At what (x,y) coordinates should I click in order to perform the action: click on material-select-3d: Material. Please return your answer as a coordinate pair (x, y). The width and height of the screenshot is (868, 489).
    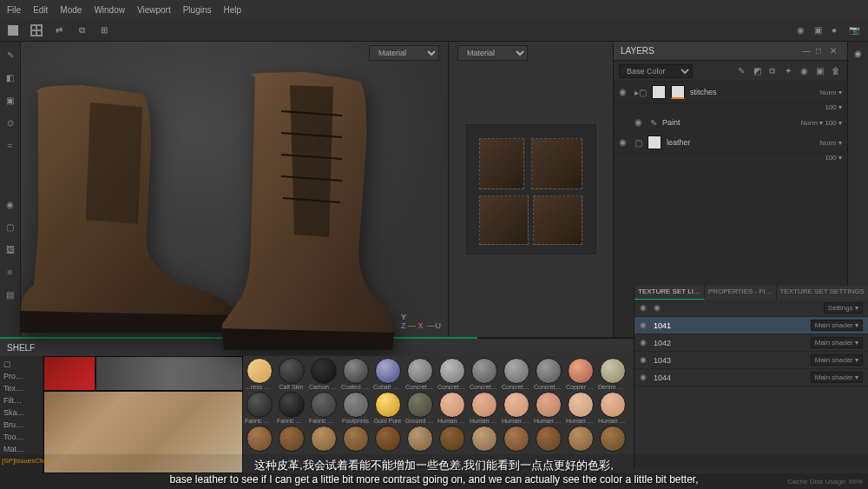
    Looking at the image, I should click on (404, 53).